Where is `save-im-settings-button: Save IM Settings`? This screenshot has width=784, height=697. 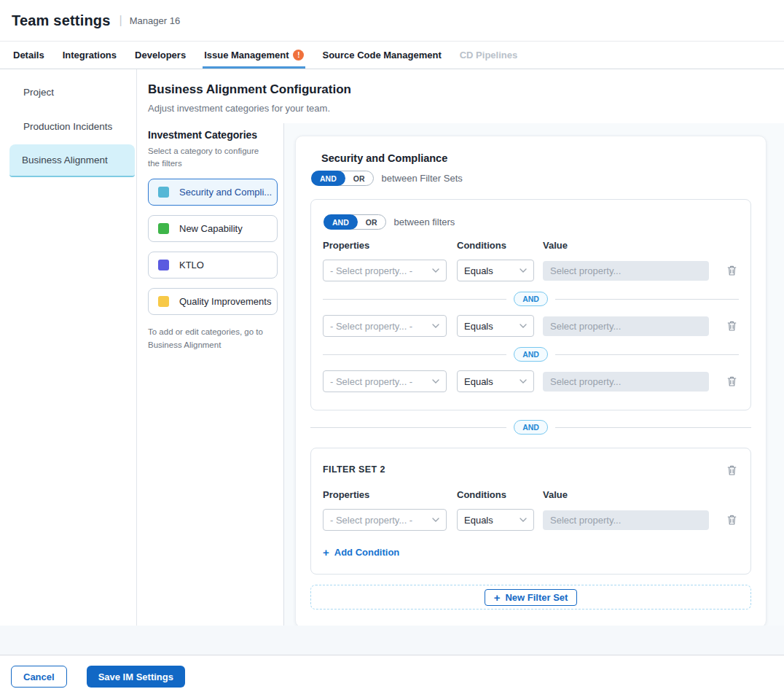 save-im-settings-button: Save IM Settings is located at coordinates (136, 677).